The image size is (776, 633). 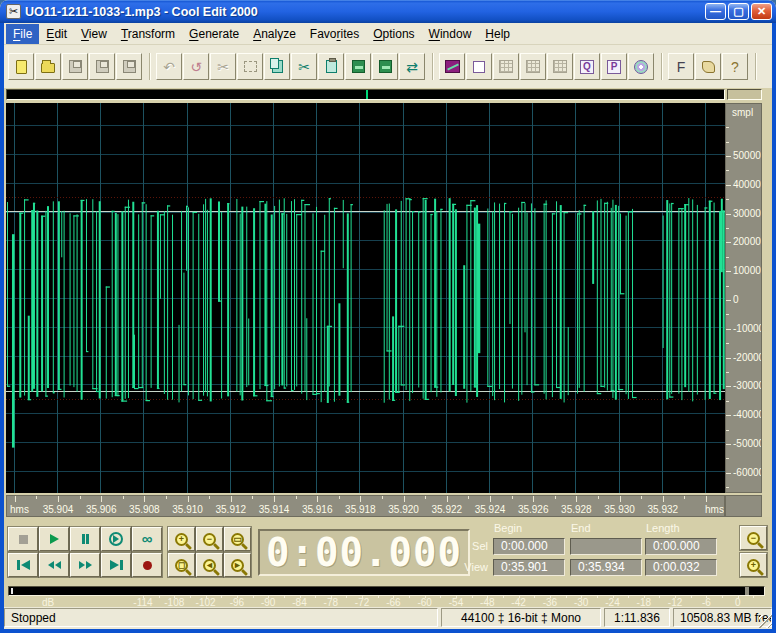 What do you see at coordinates (452, 66) in the screenshot?
I see `waveform-view-icon` at bounding box center [452, 66].